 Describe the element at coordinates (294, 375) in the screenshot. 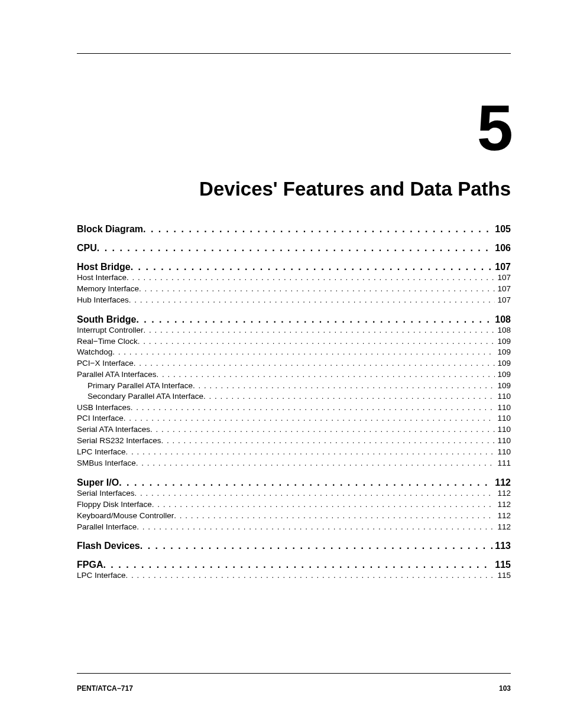

I see `toc-entry: Parallel ATA Interfaces 109` at that location.